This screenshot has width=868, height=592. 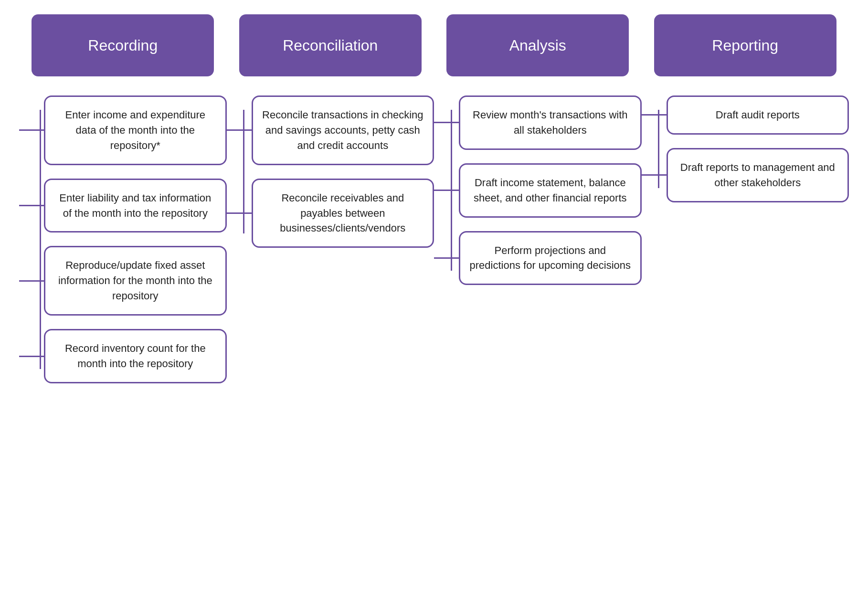 I want to click on header-recording: Recording, so click(x=123, y=45).